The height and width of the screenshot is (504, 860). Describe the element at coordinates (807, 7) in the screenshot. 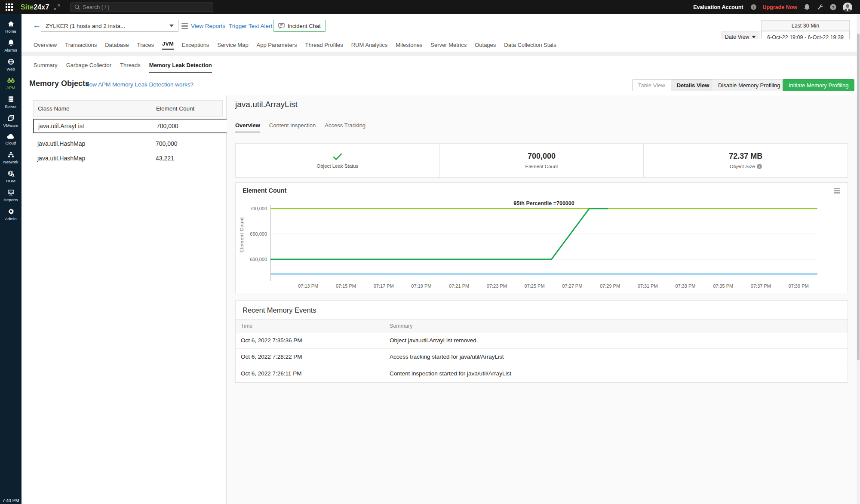

I see `notifications-bell-icon` at that location.